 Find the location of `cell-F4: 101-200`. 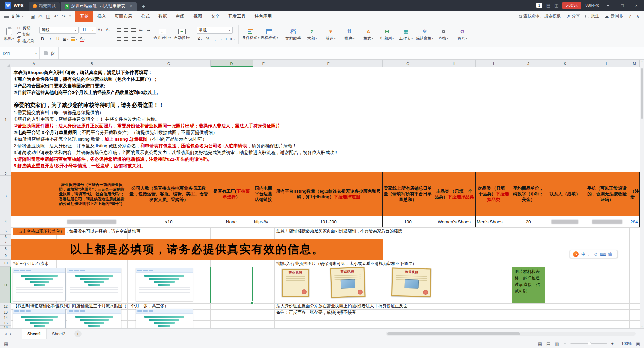

cell-F4: 101-200 is located at coordinates (329, 222).